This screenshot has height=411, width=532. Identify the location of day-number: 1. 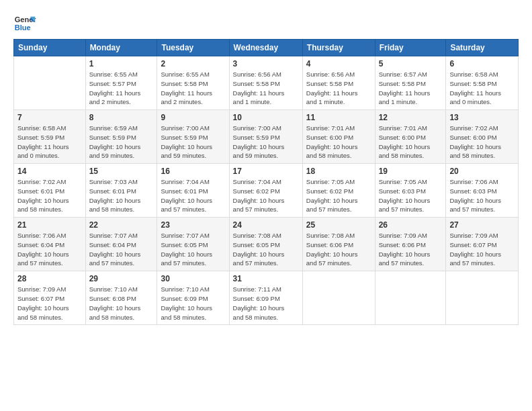
(122, 64).